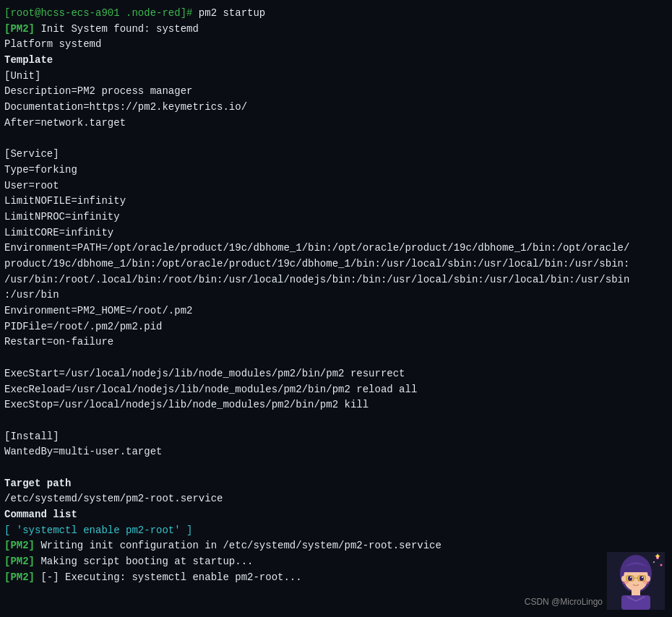 This screenshot has width=672, height=617. What do you see at coordinates (336, 484) in the screenshot?
I see `terminal-line: Target path` at bounding box center [336, 484].